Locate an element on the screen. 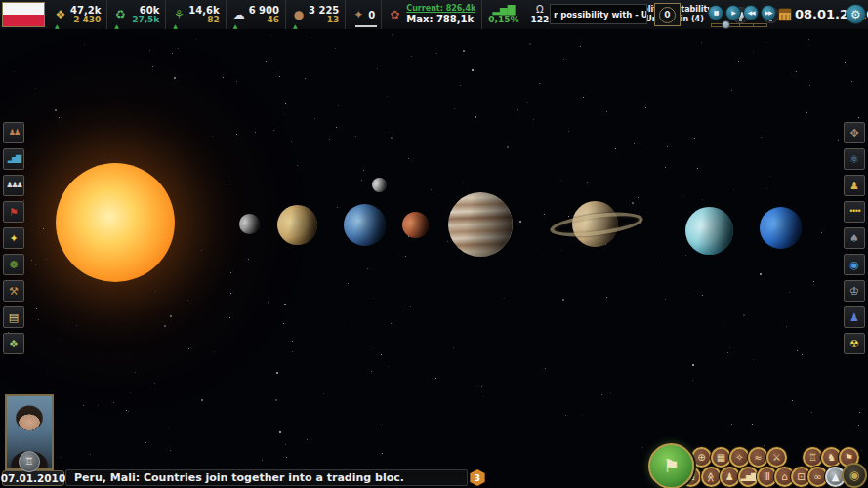 The image size is (868, 488). world-overview-button: ◉ is located at coordinates (854, 475).